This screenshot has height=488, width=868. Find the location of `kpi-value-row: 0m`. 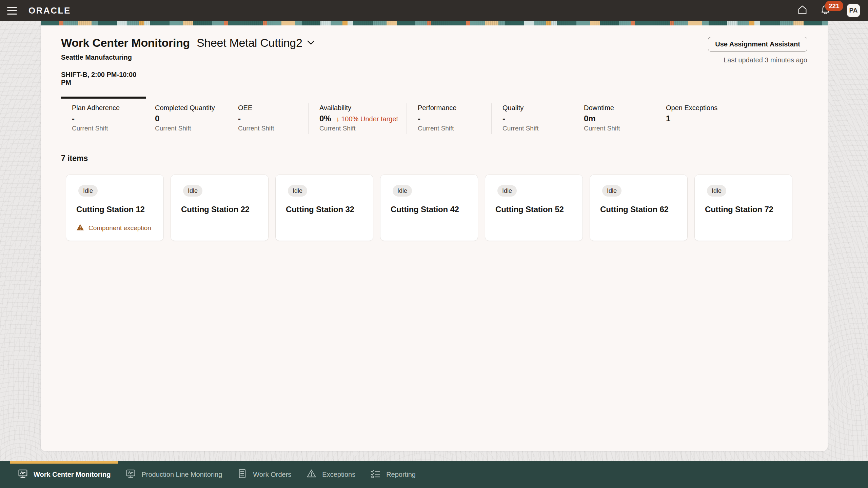

kpi-value-row: 0m is located at coordinates (619, 119).